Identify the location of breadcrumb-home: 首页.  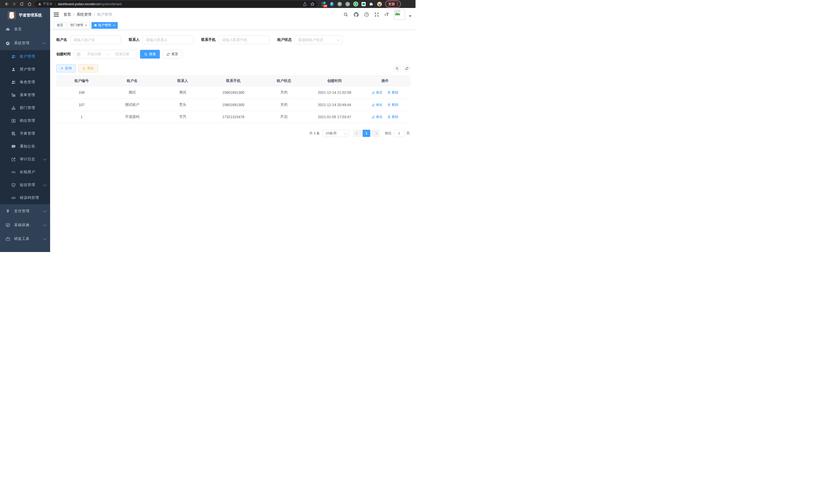
(67, 14).